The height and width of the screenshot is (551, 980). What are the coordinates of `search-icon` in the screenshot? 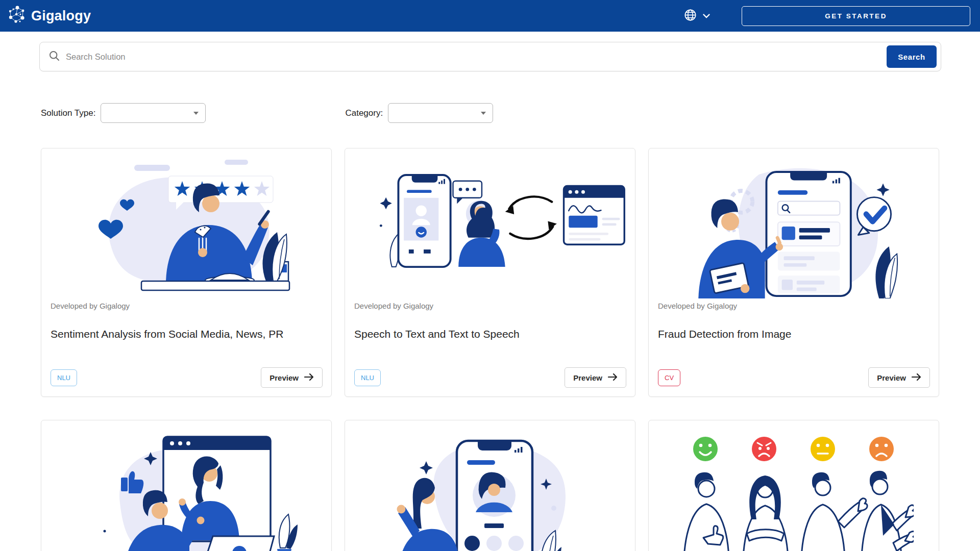 It's located at (54, 57).